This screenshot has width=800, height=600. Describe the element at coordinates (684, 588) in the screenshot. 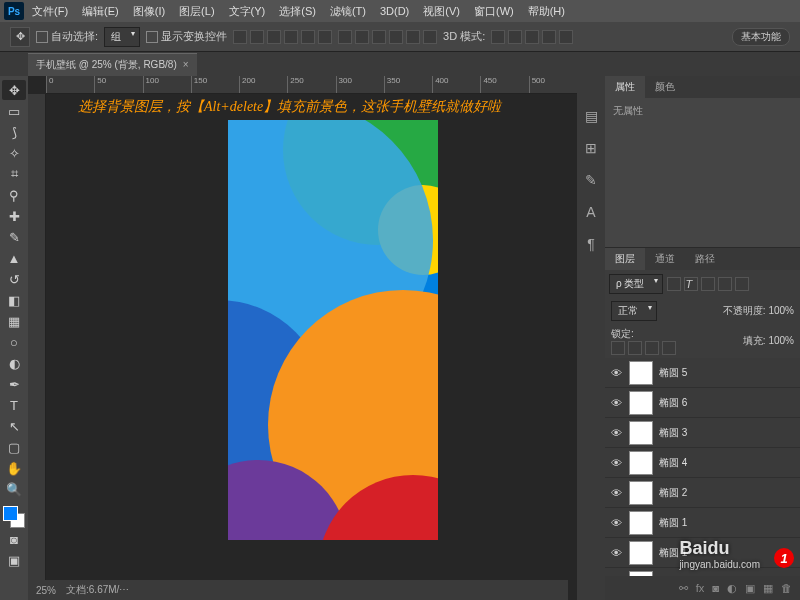

I see `link-layers-icon: ⚯` at that location.